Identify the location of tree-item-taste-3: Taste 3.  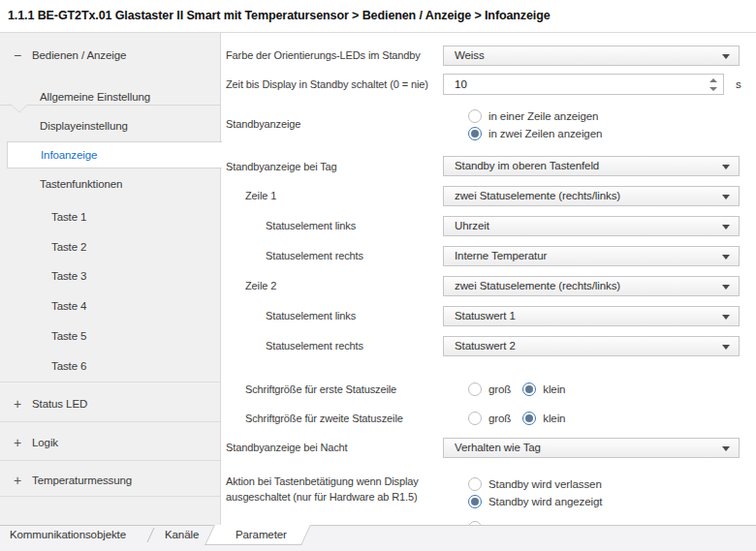
(110, 276).